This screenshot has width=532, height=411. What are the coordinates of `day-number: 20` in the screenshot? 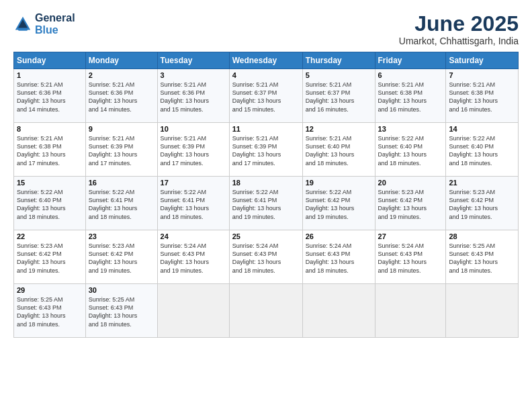 It's located at (411, 183).